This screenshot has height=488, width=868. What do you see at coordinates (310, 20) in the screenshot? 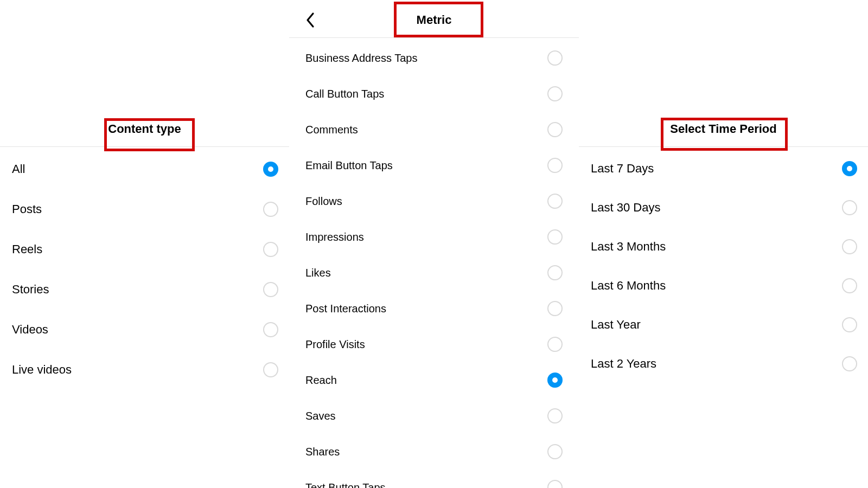
I see `chevron-left-icon` at bounding box center [310, 20].